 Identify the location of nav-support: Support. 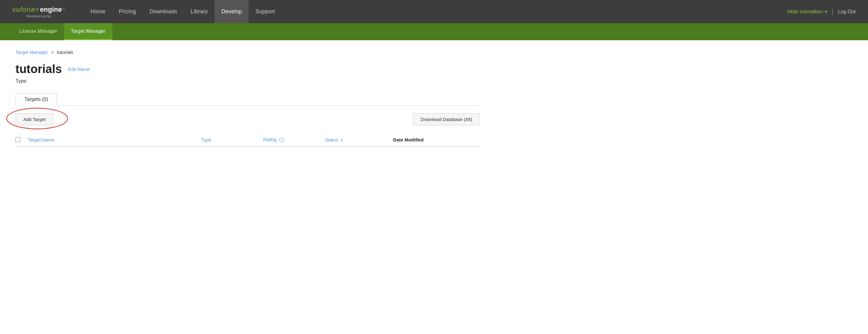
(265, 11).